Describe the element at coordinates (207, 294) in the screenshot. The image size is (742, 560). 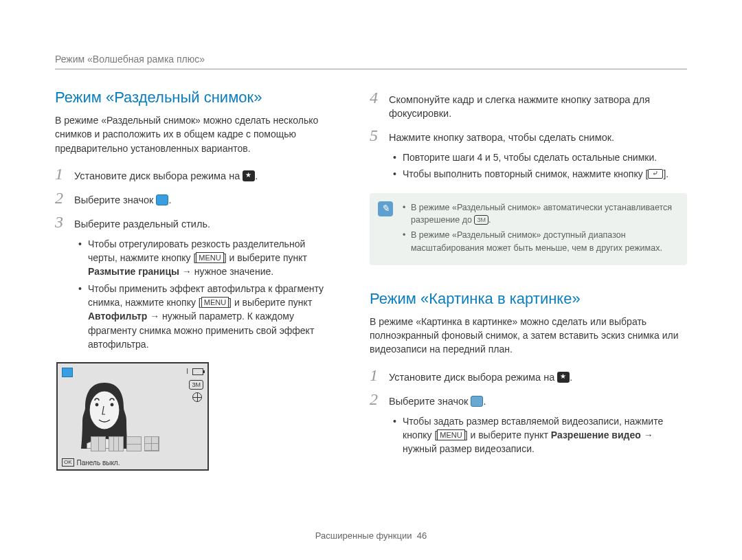
I see `step-3-sublist: Чтобы отрегулировать резкость разделител…` at that location.